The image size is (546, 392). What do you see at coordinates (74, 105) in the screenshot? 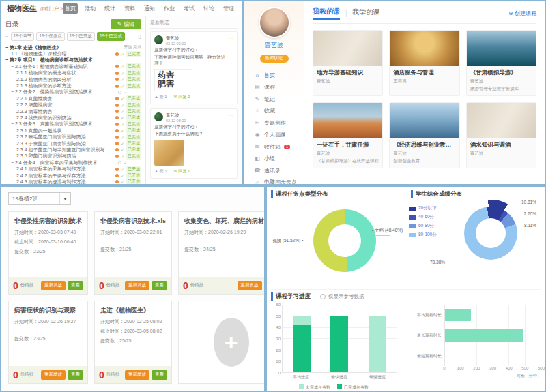
I see `toc-row: 2.2.2 细菌性病害 ✓ 已完成` at bounding box center [74, 105].